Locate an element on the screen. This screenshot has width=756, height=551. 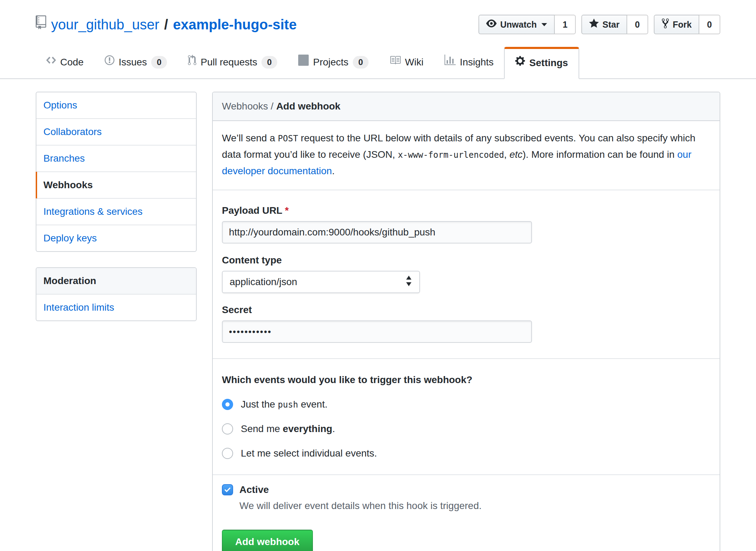
sidebar-item-collaborators: Collaborators is located at coordinates (116, 132).